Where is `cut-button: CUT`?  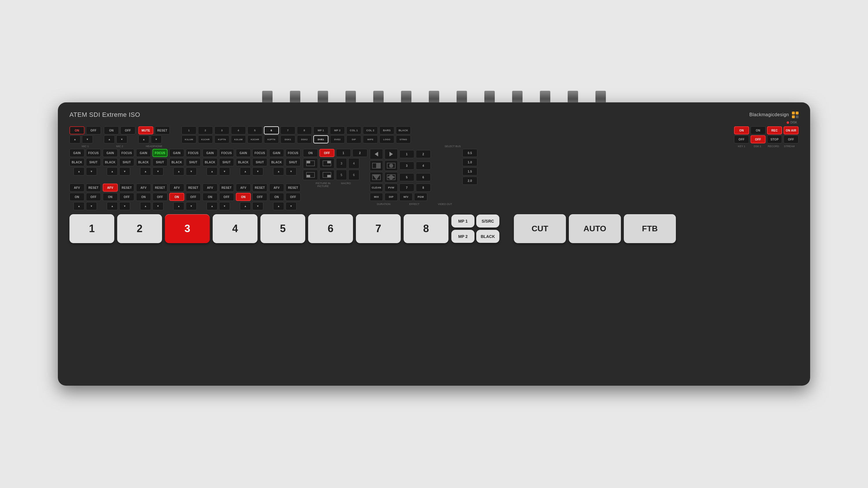
cut-button: CUT is located at coordinates (540, 229).